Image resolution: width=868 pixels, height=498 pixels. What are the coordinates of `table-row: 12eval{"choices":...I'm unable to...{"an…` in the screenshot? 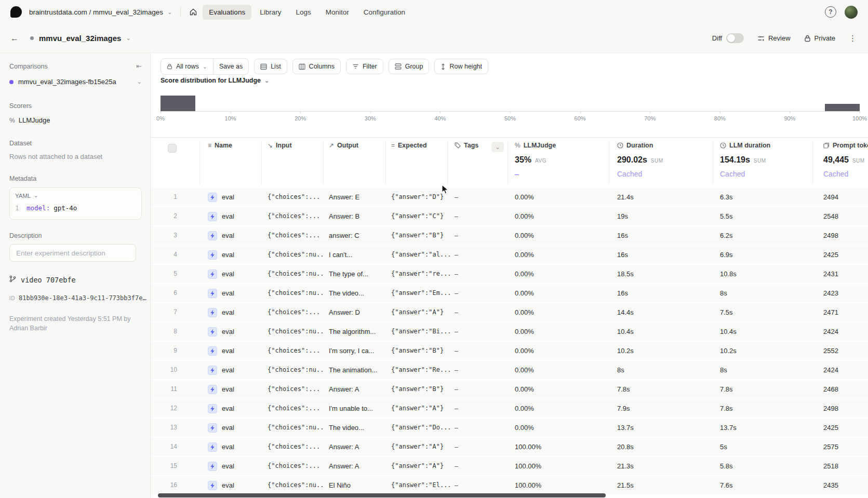 It's located at (509, 408).